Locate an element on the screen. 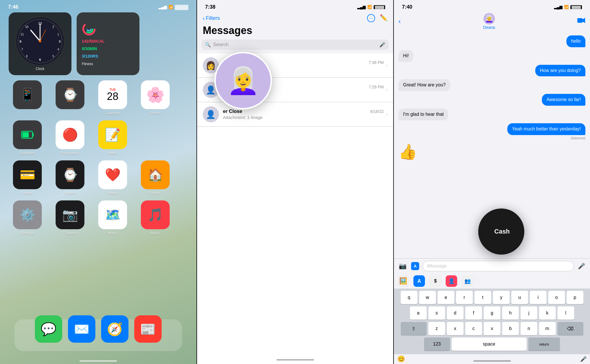 The height and width of the screenshot is (364, 590). app-icon-reminders: 🔴 Reminders is located at coordinates (70, 138).